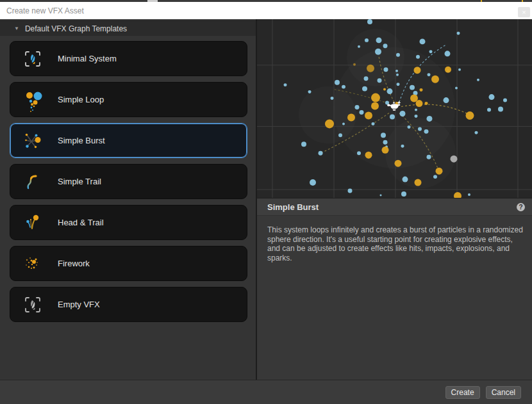 The height and width of the screenshot is (404, 532). What do you see at coordinates (128, 264) in the screenshot?
I see `template-item-firework: Firework` at bounding box center [128, 264].